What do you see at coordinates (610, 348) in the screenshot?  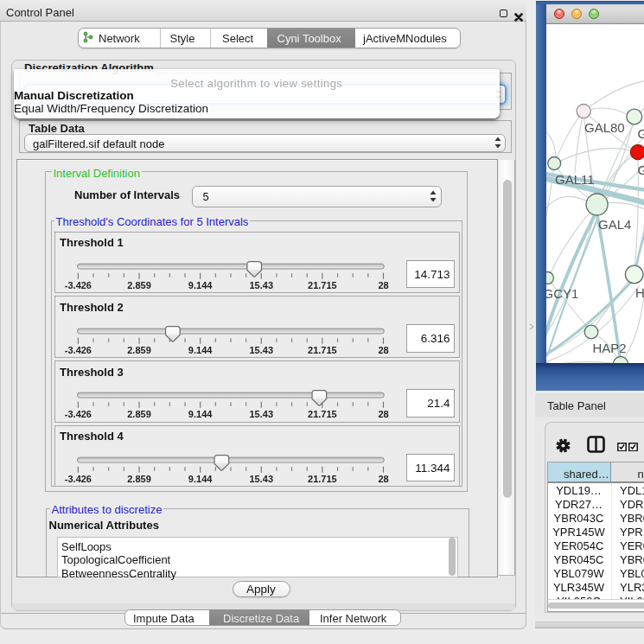 I see `svg-text: HAP2` at bounding box center [610, 348].